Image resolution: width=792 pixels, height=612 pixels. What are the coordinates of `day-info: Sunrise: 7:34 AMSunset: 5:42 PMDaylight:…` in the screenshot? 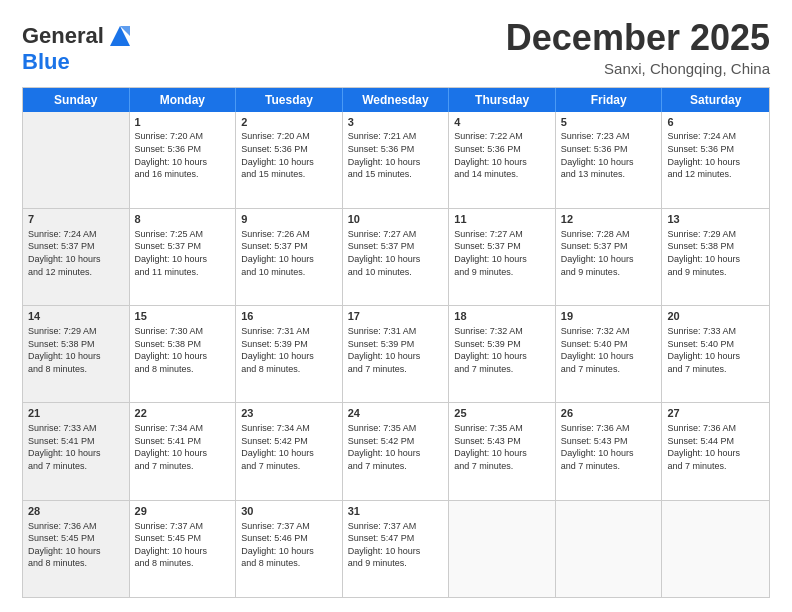 It's located at (289, 447).